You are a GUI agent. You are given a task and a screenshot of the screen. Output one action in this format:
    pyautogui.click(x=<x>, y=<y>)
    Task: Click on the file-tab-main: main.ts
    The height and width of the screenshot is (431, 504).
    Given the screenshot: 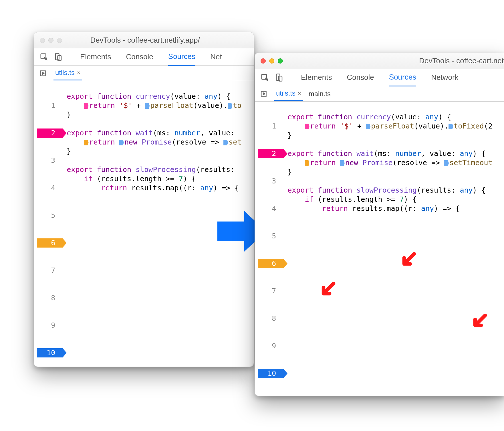 What is the action you would take?
    pyautogui.click(x=320, y=94)
    